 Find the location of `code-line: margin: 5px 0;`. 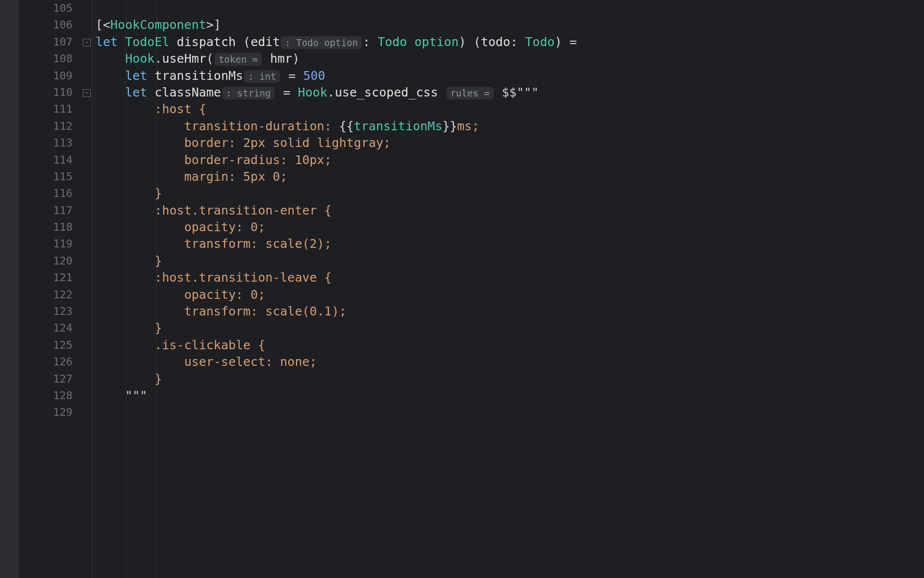

code-line: margin: 5px 0; is located at coordinates (510, 177).